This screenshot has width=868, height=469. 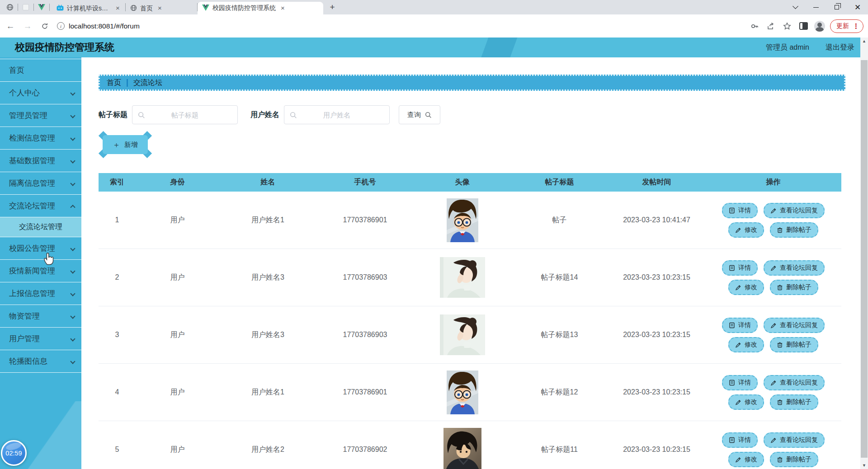 What do you see at coordinates (560, 335) in the screenshot?
I see `cell-post-title: 帖子标题13` at bounding box center [560, 335].